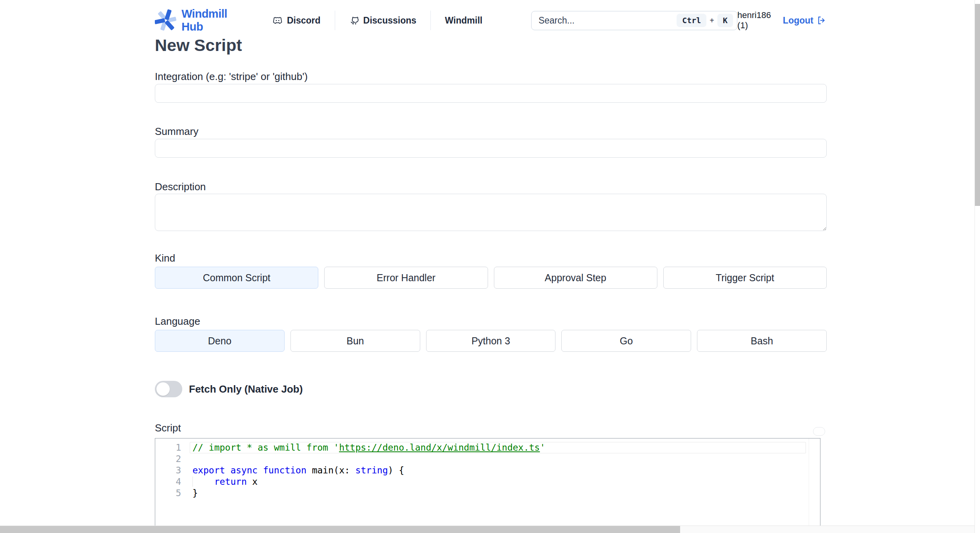  Describe the element at coordinates (488, 486) in the screenshot. I see `code-editor: 1// import * as wmill from 'https://deno…` at that location.